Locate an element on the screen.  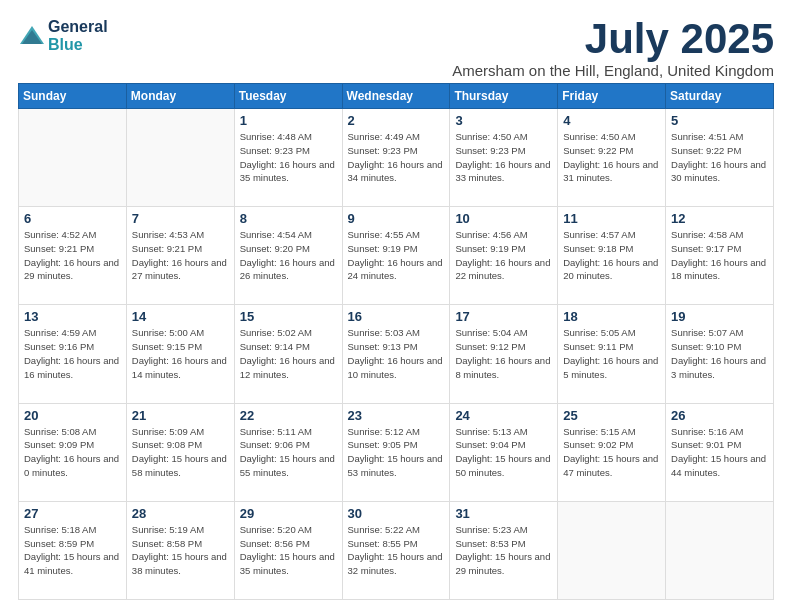
table-row: 20 Sunrise: 5:08 AMSunset: 9:09 PMDaylig… is located at coordinates (73, 452).